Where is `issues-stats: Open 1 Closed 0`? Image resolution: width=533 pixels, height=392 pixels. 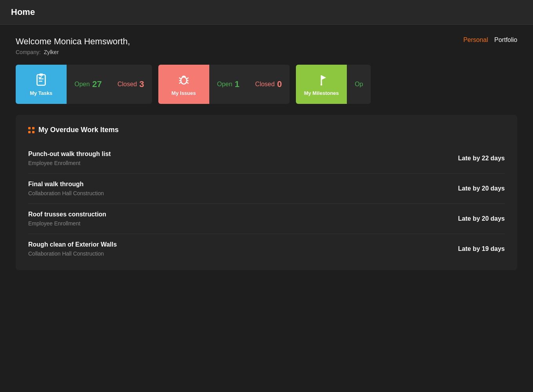
issues-stats: Open 1 Closed 0 is located at coordinates (249, 84).